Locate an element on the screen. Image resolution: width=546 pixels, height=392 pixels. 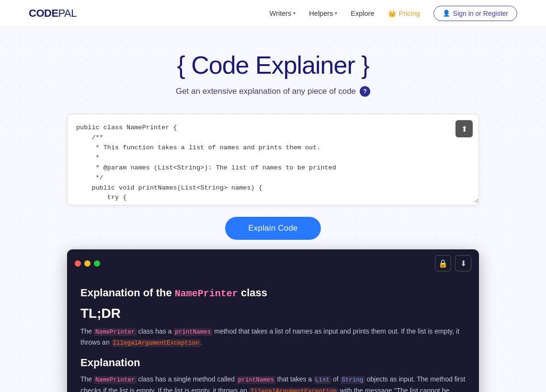
exp-text-1b: class has a single method called is located at coordinates (187, 379).